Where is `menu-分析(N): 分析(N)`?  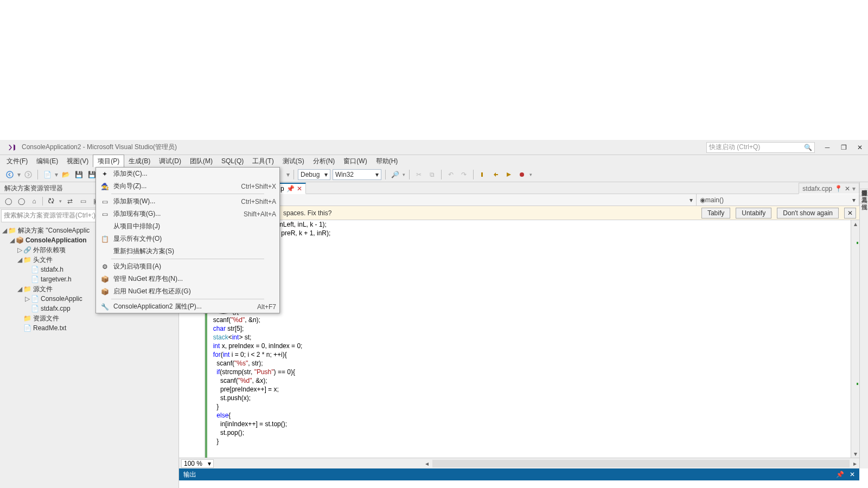
menu-分析(N): 分析(N) is located at coordinates (324, 162).